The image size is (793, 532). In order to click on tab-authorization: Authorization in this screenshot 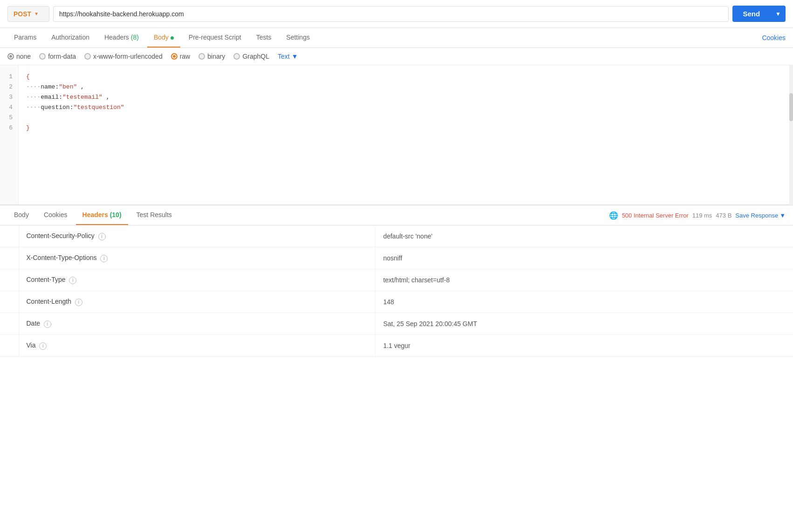, I will do `click(70, 38)`.